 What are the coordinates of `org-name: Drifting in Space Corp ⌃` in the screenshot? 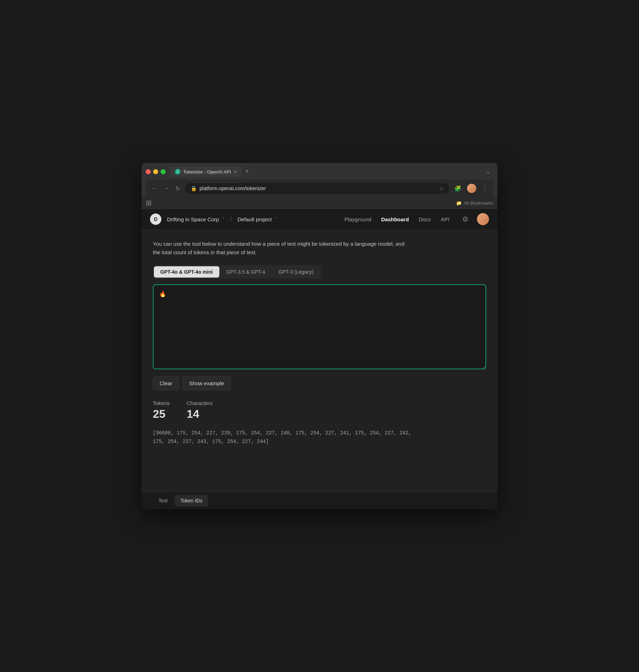 It's located at (196, 220).